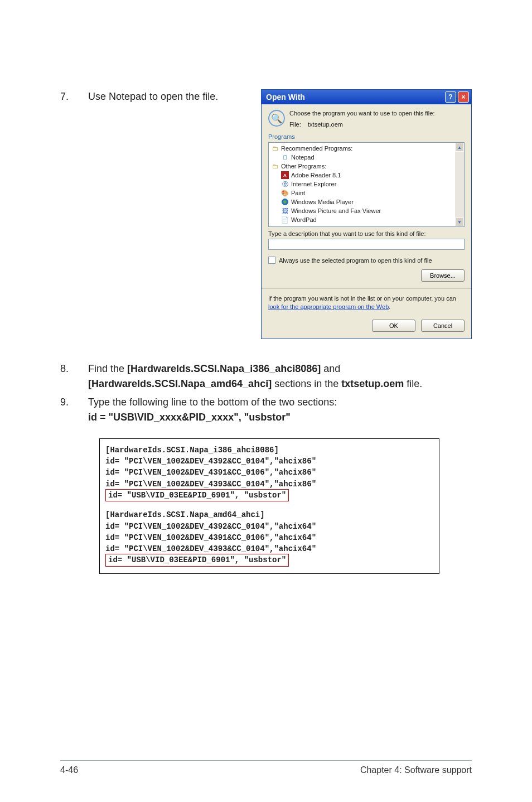 This screenshot has height=802, width=532. Describe the element at coordinates (313, 184) in the screenshot. I see `list-item-ie: Internet Explorer` at that location.